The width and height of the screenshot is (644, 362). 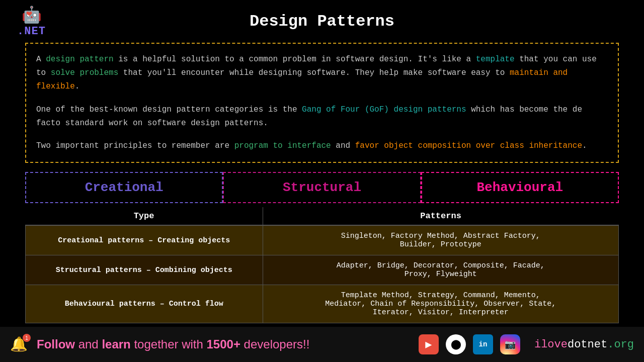 I want to click on footer-word-learn: learn, so click(x=116, y=344).